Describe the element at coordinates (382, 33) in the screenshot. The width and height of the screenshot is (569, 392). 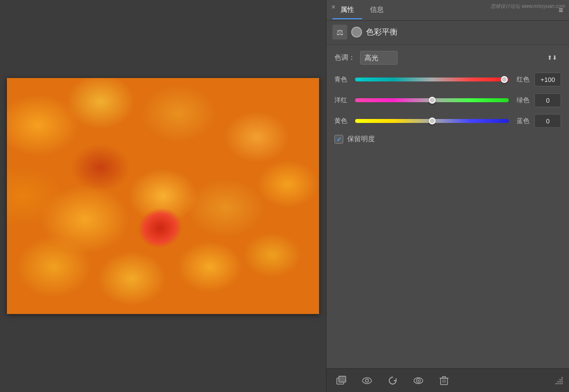
I see `panel-title: 色彩平衡` at that location.